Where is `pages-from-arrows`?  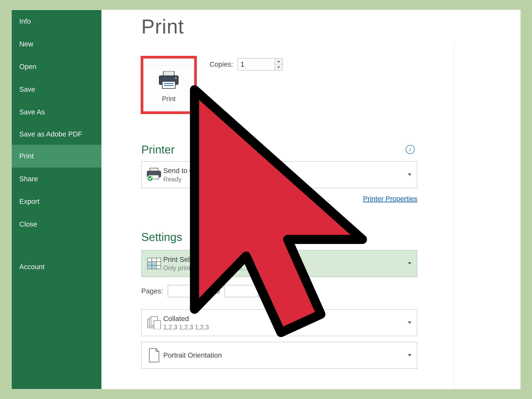 pages-from-arrows is located at coordinates (205, 291).